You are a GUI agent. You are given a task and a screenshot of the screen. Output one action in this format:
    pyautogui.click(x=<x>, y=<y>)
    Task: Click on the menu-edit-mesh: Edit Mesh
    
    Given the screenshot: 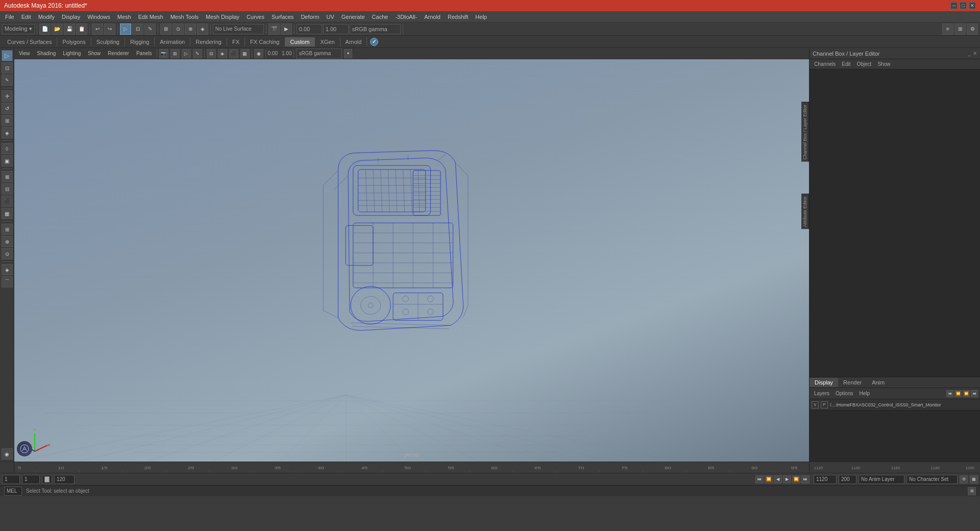 What is the action you would take?
    pyautogui.click(x=151, y=17)
    